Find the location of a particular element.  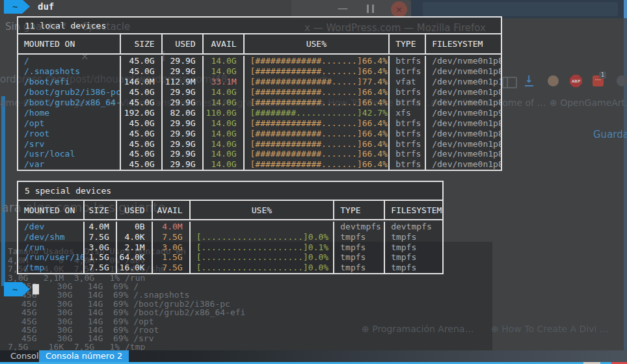

cell-mount: /dev/shm is located at coordinates (51, 237).